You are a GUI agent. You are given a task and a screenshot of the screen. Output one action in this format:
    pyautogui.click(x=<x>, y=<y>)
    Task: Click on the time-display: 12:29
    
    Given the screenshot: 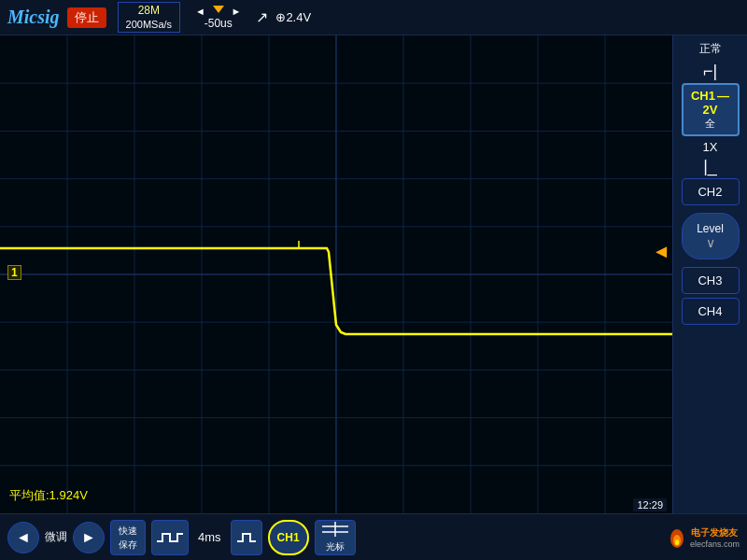 What is the action you would take?
    pyautogui.click(x=650, y=505)
    